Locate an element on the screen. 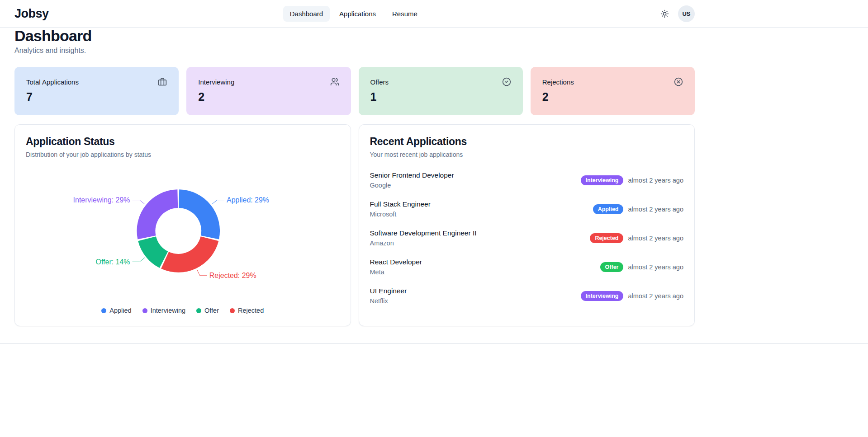 The width and height of the screenshot is (868, 437). legend-label: Applied is located at coordinates (120, 310).